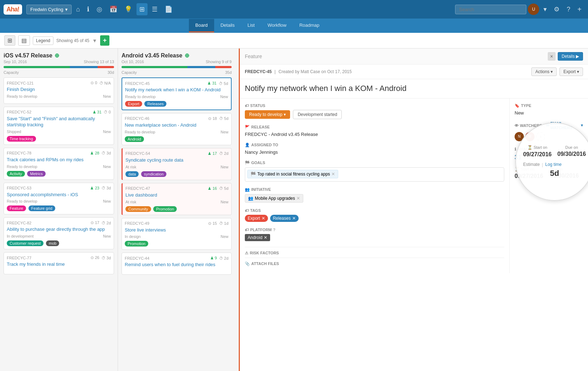 The width and height of the screenshot is (588, 371). I want to click on assigned-value: Nancy Jennings, so click(375, 152).